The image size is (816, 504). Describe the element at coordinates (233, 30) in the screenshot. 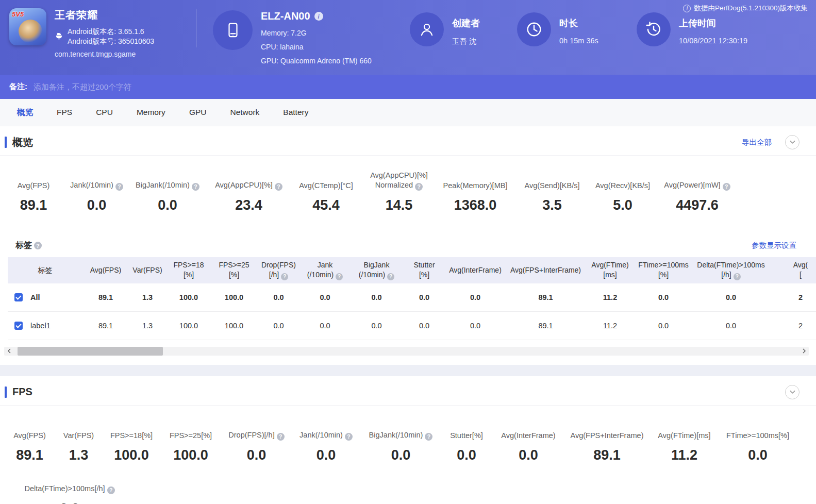

I see `phone-icon` at that location.